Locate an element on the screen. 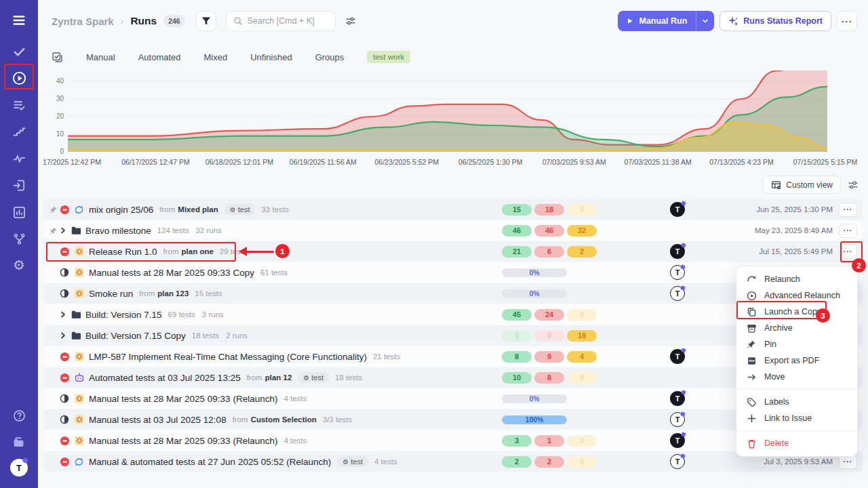 This screenshot has width=868, height=488. run-name: LMP-587 Implement Real-Time Chat Messagi… is located at coordinates (228, 357).